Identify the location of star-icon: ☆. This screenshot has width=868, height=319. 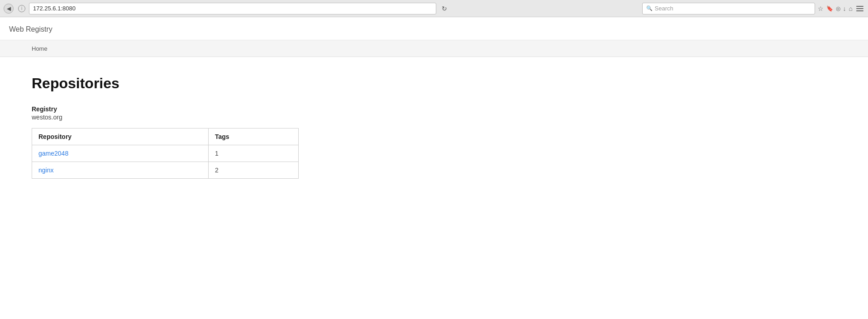
(821, 9).